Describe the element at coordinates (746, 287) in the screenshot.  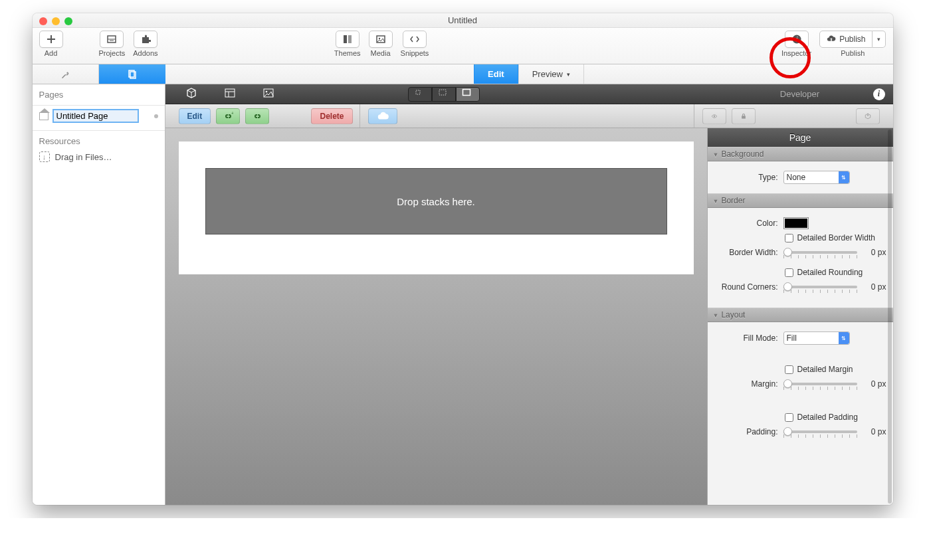
I see `round-corners-label: Round Corners:` at that location.